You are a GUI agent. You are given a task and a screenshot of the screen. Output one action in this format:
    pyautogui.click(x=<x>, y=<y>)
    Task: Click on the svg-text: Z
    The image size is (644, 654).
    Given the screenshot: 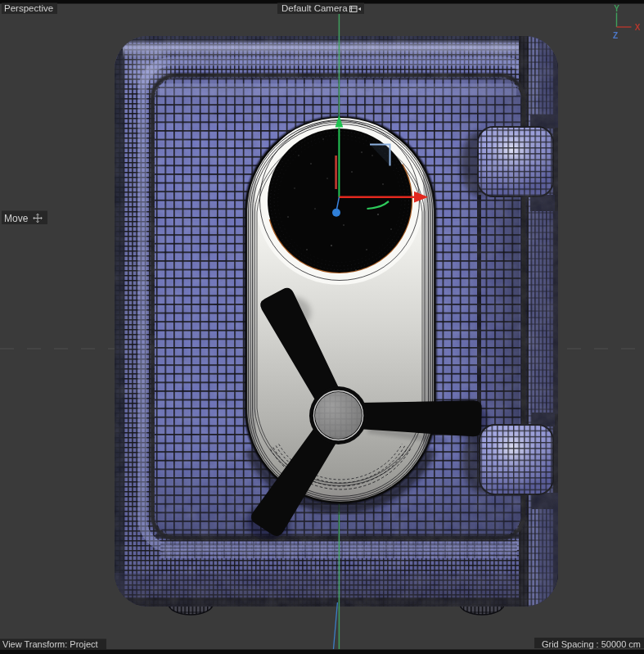 What is the action you would take?
    pyautogui.click(x=615, y=36)
    